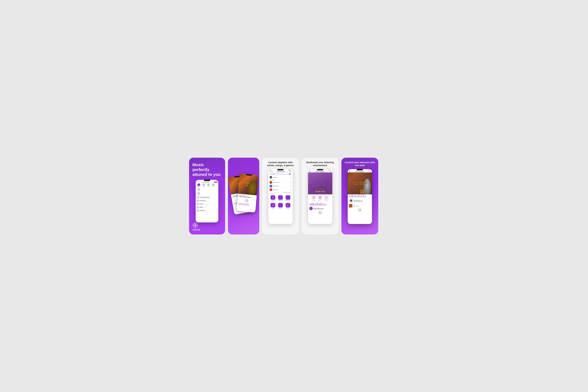  Describe the element at coordinates (198, 210) in the screenshot. I see `playlist-icon-4: 🎵` at that location.